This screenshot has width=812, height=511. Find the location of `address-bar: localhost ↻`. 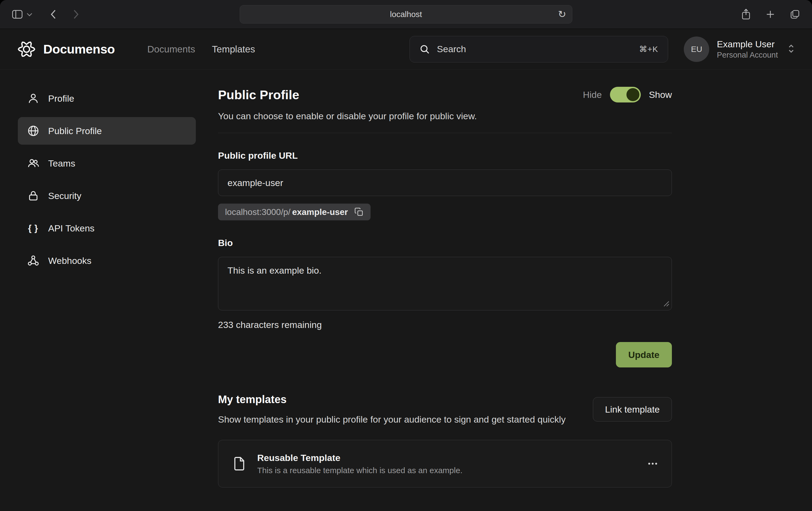

address-bar: localhost ↻ is located at coordinates (406, 14).